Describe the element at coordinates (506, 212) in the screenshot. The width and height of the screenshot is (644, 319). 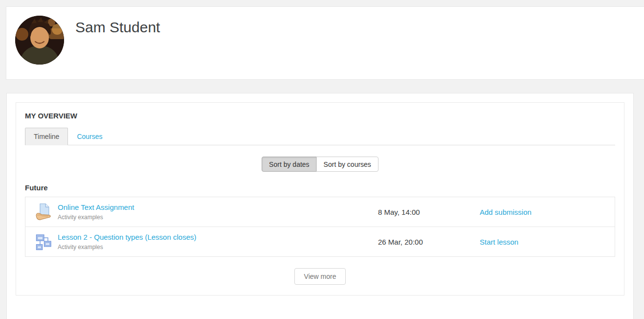
I see `add-submission-link: Add submission` at that location.